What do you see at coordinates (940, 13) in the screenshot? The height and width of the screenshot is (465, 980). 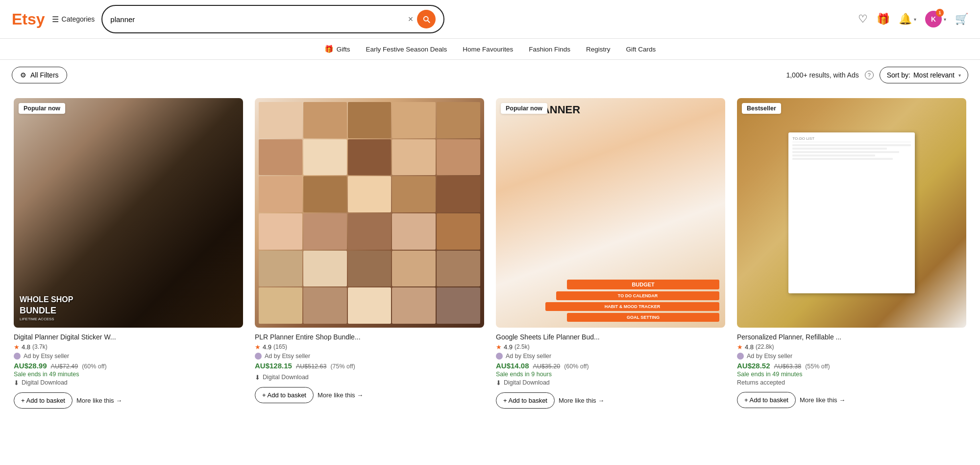 I see `avatar-badge: 1` at bounding box center [940, 13].